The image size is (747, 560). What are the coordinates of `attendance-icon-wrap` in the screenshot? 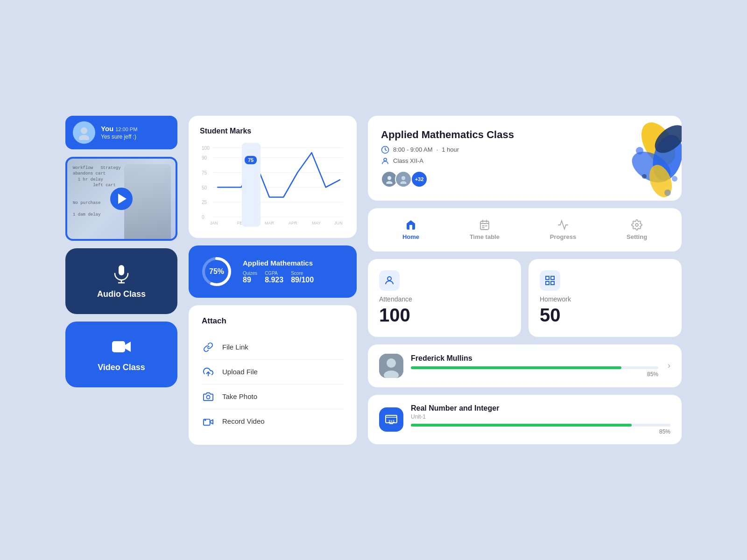 It's located at (389, 280).